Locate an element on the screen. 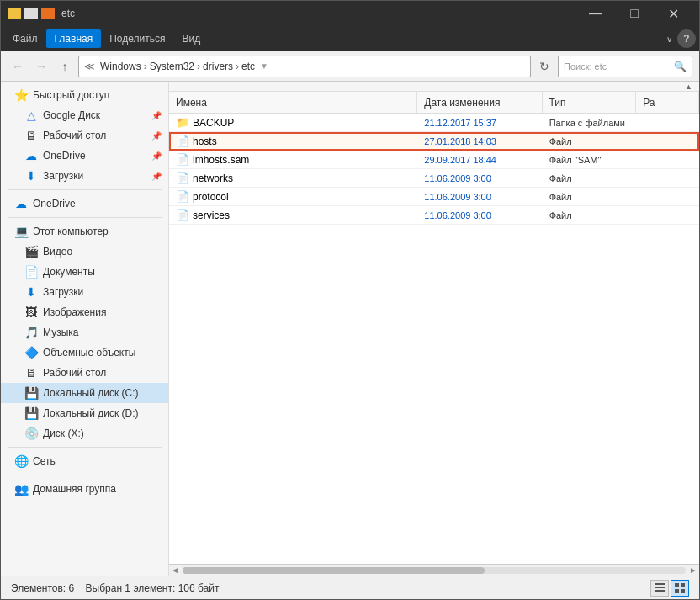 The height and width of the screenshot is (600, 700). horizontal-scrollbar: ◄ ► is located at coordinates (434, 570).